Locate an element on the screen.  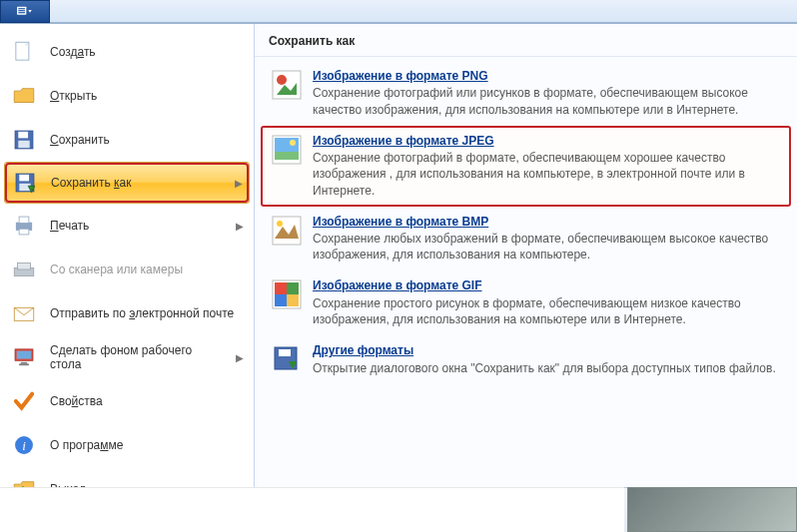
menu-item-label: Сделать фоном рабочего стола is located at coordinates (137, 357).